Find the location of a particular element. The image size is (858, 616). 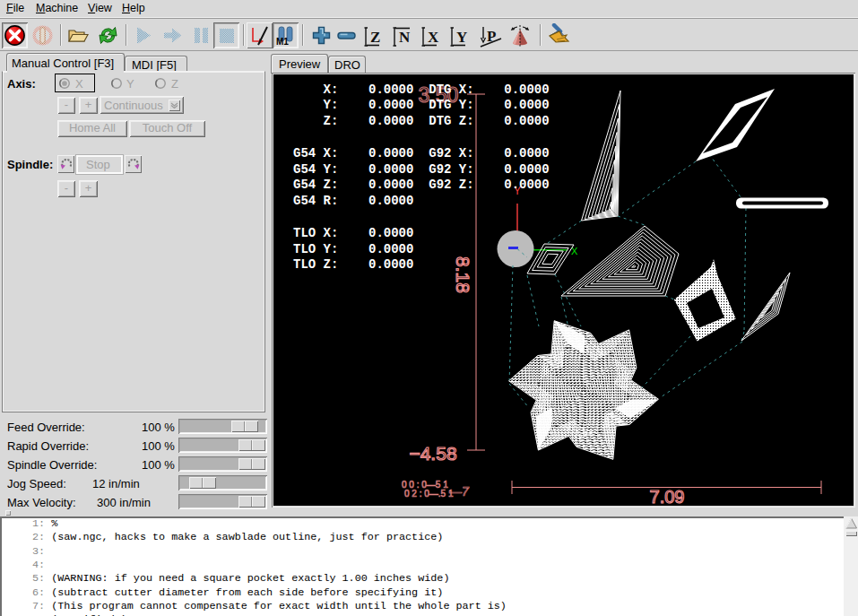

svg-text: Y is located at coordinates (462, 38).